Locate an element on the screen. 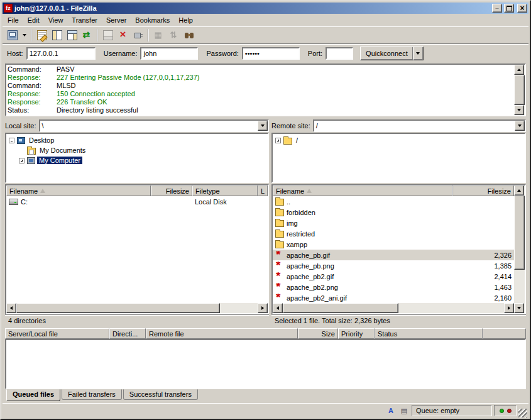  local-file-rows: C: Local Disk is located at coordinates (137, 250).